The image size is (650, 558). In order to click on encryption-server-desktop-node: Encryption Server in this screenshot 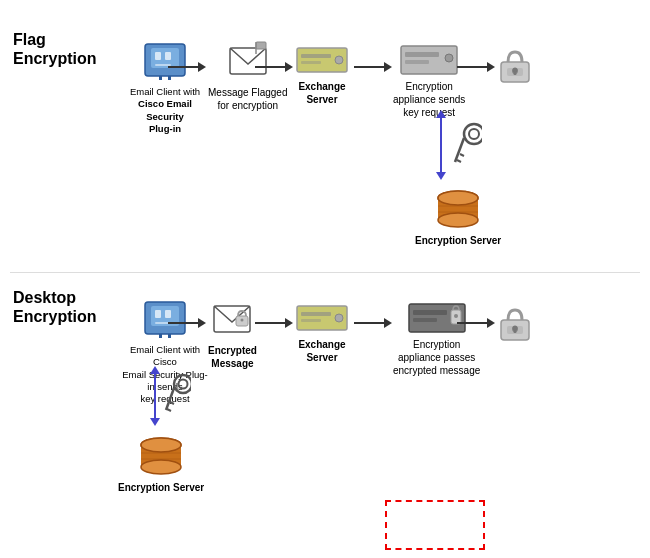, I will do `click(161, 464)`.